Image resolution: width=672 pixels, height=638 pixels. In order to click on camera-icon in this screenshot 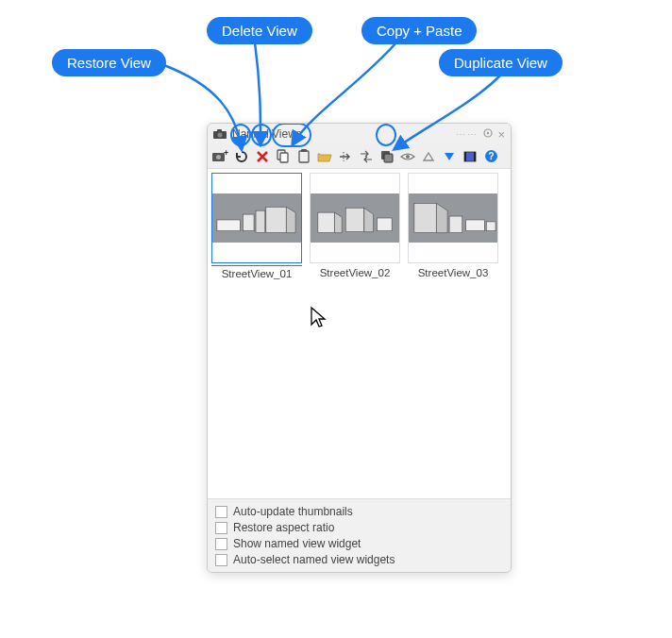, I will do `click(221, 134)`.